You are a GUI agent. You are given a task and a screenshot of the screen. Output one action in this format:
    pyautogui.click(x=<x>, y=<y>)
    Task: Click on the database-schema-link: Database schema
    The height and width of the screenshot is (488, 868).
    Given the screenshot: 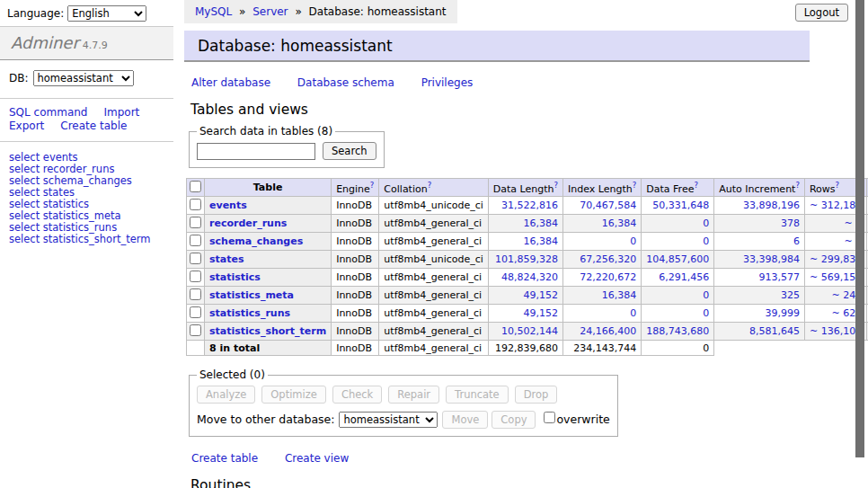 What is the action you would take?
    pyautogui.click(x=346, y=83)
    